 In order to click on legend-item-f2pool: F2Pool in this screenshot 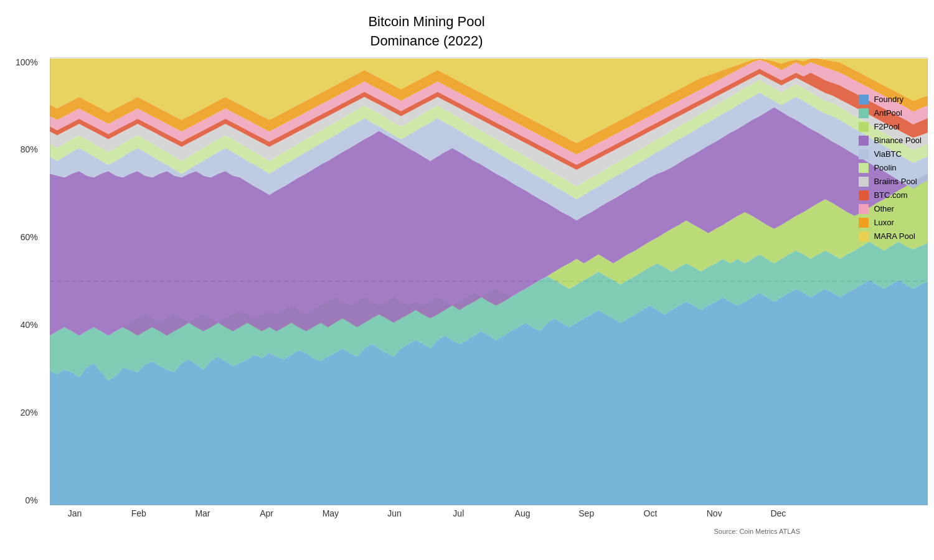, I will do `click(890, 127)`.